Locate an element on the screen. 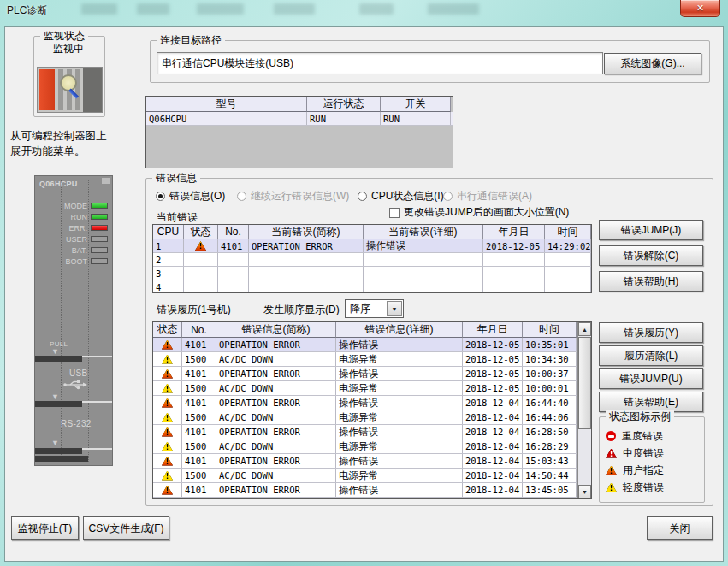 This screenshot has width=728, height=566. column-header: 错误信息(简称) is located at coordinates (276, 330).